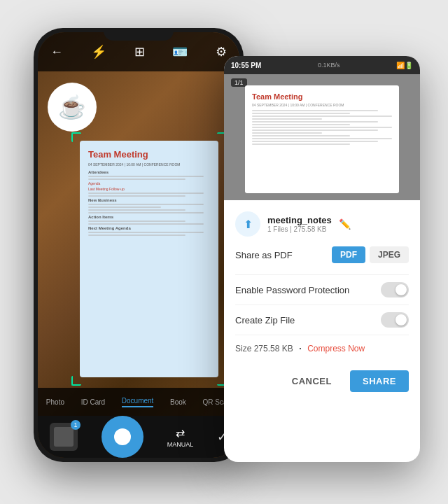  I want to click on tab-book: Book, so click(178, 402).